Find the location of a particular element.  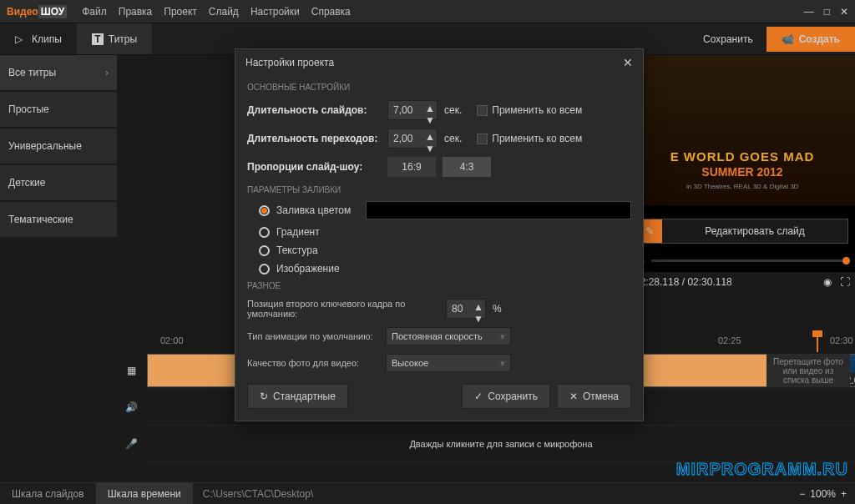

text-icon: T is located at coordinates (98, 39).